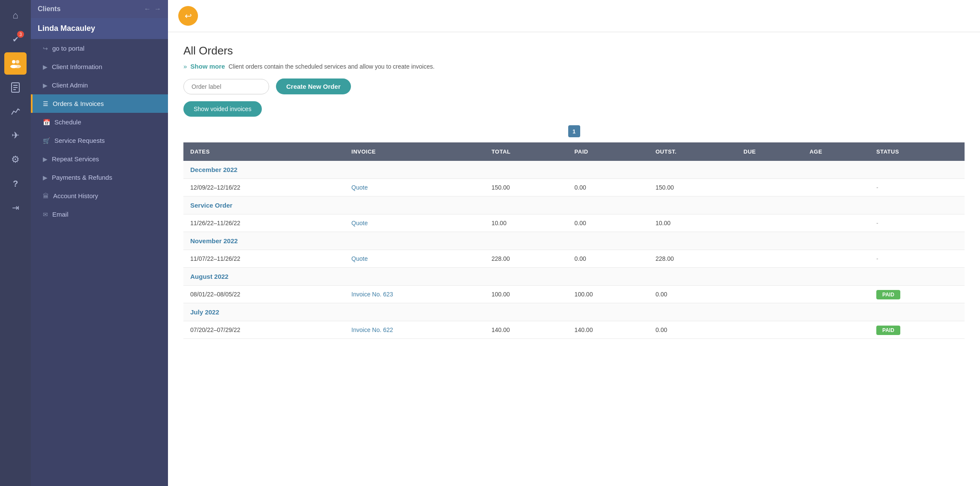 Image resolution: width=980 pixels, height=486 pixels. I want to click on sidebar-item-payments-refunds: ▶ Payments & Refunds, so click(99, 178).